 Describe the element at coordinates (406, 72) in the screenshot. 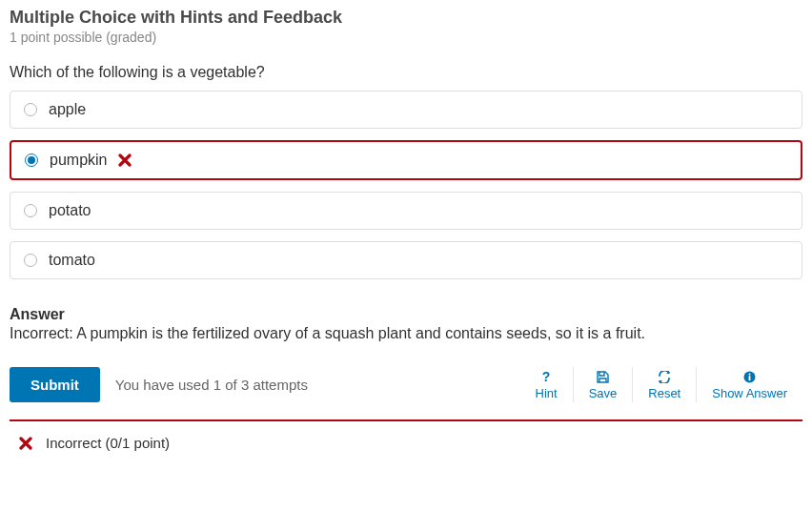

I see `question-prompt: Which of the following is a vegetable?` at that location.